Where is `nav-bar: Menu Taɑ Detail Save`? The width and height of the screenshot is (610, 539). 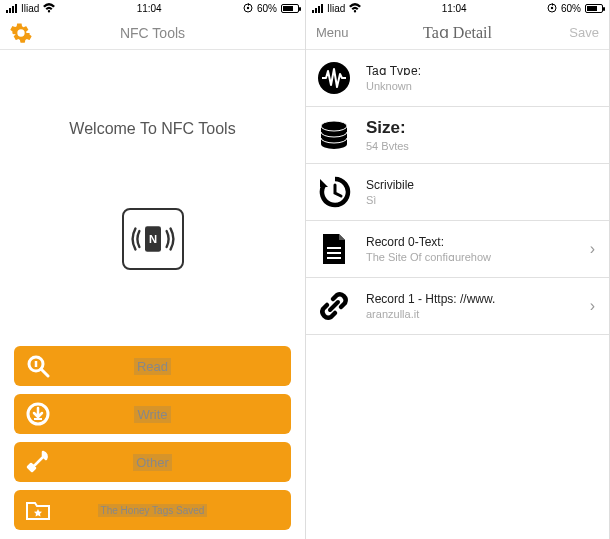
nav-bar: Menu Taɑ Detail Save is located at coordinates (458, 33).